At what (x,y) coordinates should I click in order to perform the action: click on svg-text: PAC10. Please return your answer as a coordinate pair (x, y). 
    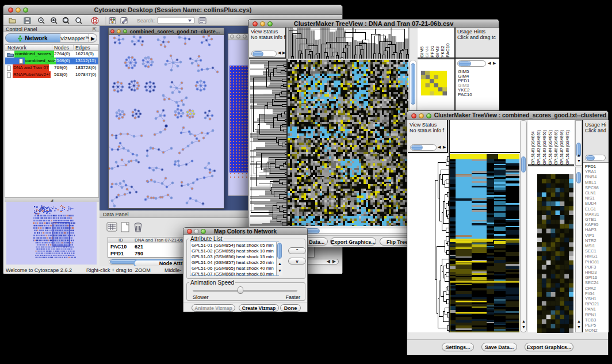
    Looking at the image, I should click on (447, 51).